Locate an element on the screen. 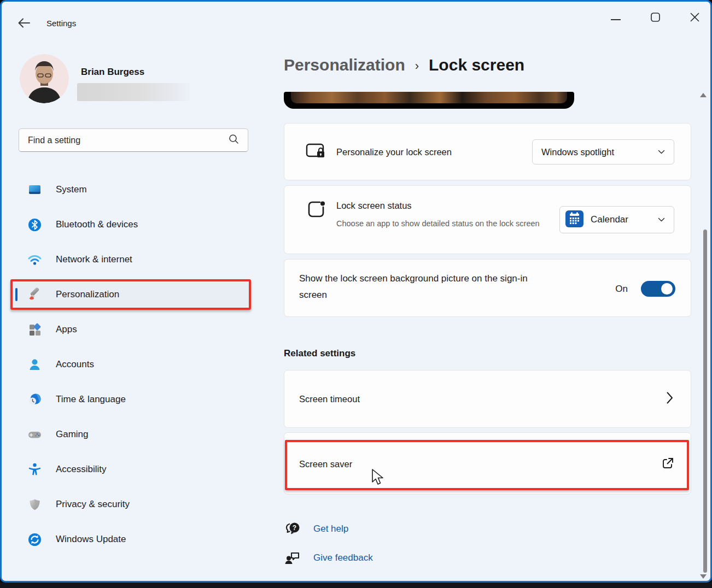 Image resolution: width=712 pixels, height=588 pixels. sidebar-item-apps: Apps is located at coordinates (131, 330).